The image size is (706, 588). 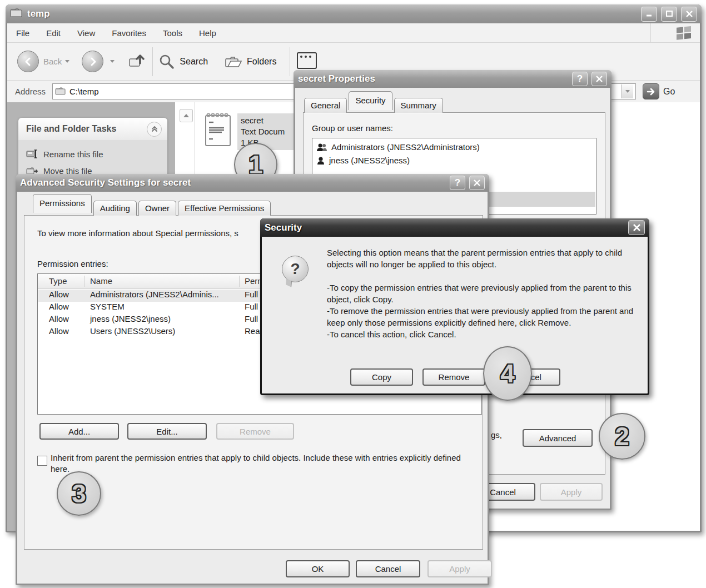 I want to click on menu-favorites: Favorites, so click(x=129, y=33).